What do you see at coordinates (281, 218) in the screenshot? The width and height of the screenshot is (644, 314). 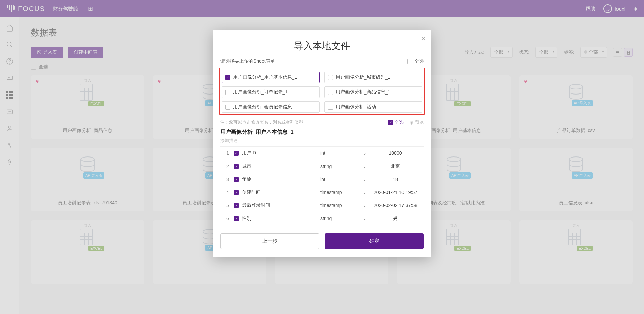 I see `column-name: 性别` at bounding box center [281, 218].